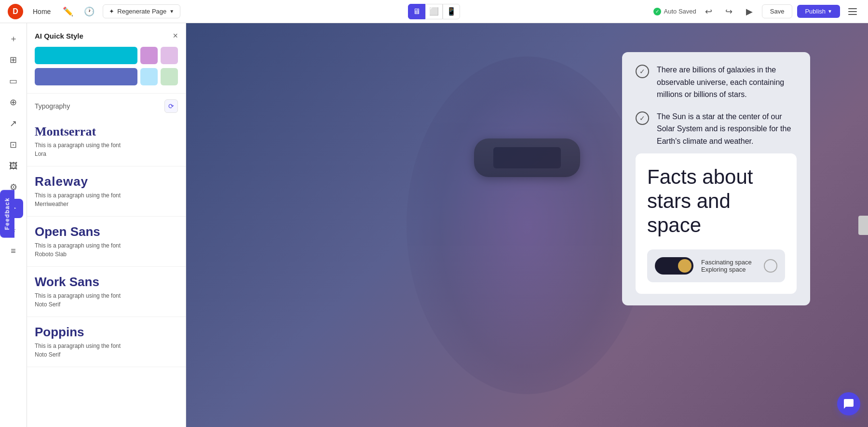 The width and height of the screenshot is (868, 427). Describe the element at coordinates (14, 60) in the screenshot. I see `sidebar-layout-icon: ⊞` at that location.